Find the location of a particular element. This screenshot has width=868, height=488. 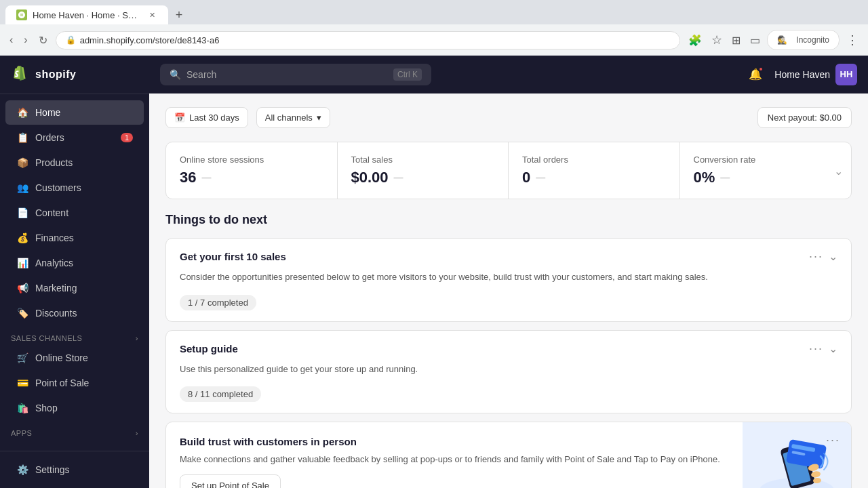

date-filter-button: 📅 Last 30 days is located at coordinates (207, 118).